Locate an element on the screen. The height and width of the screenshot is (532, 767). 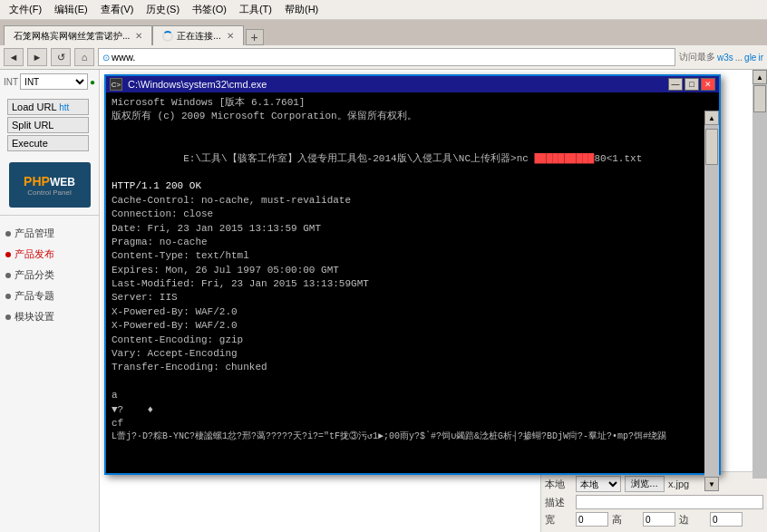
cmd-line-13: X-Powered-By: WAF/2.0 is located at coordinates (389, 312).